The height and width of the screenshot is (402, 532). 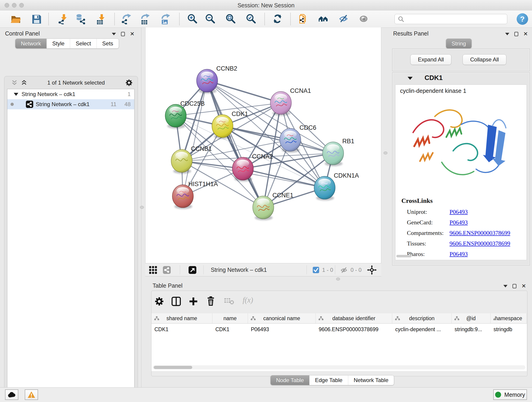 What do you see at coordinates (308, 128) in the screenshot?
I see `node-label-CDC6: CDC6` at bounding box center [308, 128].